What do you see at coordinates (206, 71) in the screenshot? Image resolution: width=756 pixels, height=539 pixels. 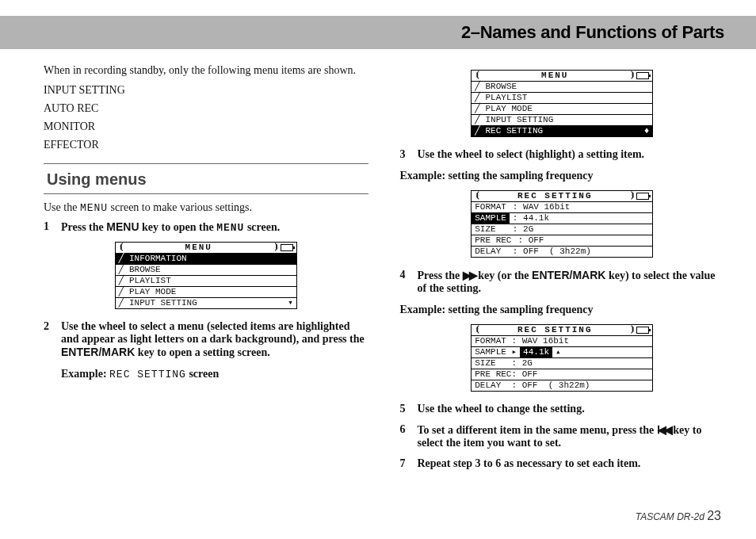 I see `intro-text: When in recording standby, only the foll…` at bounding box center [206, 71].